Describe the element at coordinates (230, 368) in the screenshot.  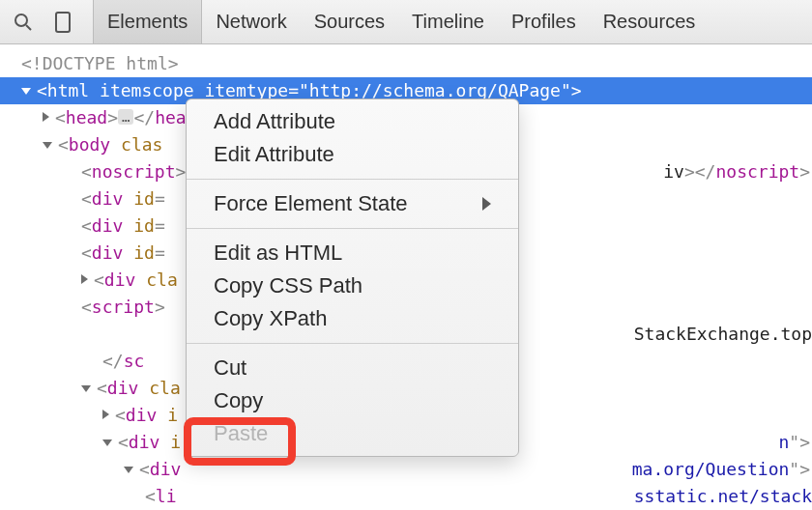
I see `menu-item-label: Cut` at that location.